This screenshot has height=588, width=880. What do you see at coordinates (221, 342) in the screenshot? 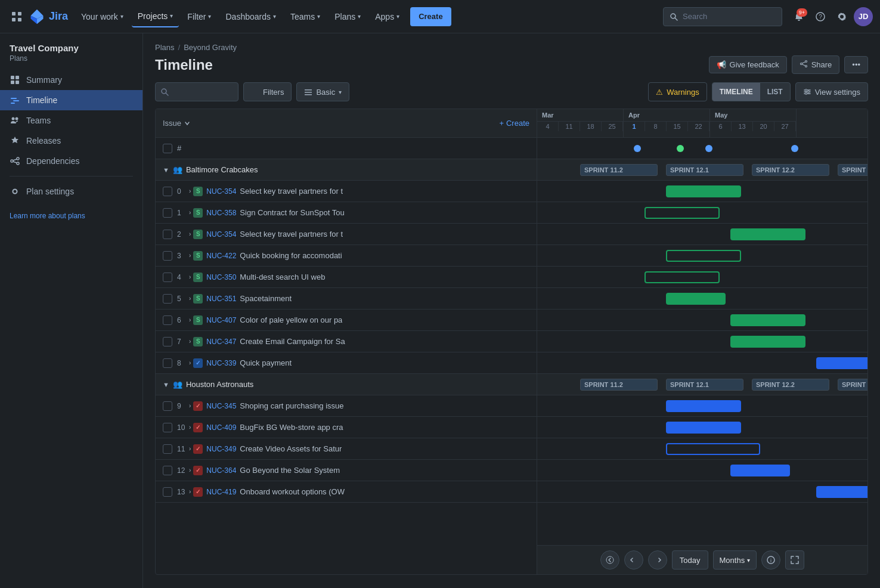
I see `issue-key: NUC-347` at bounding box center [221, 342].